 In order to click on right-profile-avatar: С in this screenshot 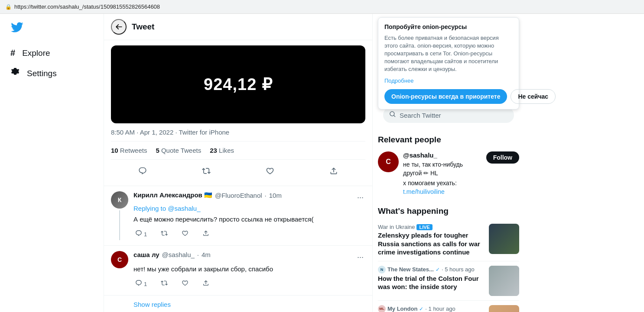, I will do `click(388, 162)`.